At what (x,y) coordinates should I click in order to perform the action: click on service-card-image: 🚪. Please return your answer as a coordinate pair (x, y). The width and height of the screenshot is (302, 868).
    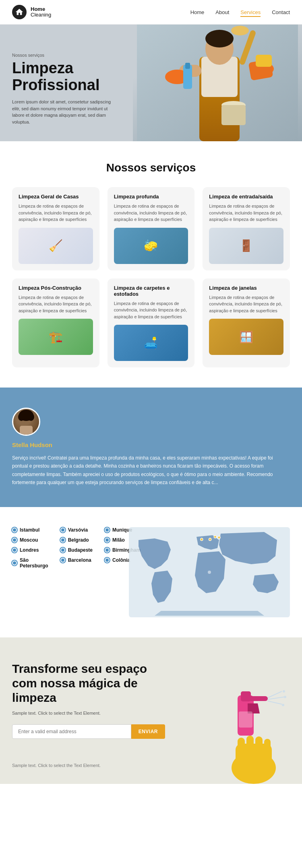
    Looking at the image, I should click on (246, 246).